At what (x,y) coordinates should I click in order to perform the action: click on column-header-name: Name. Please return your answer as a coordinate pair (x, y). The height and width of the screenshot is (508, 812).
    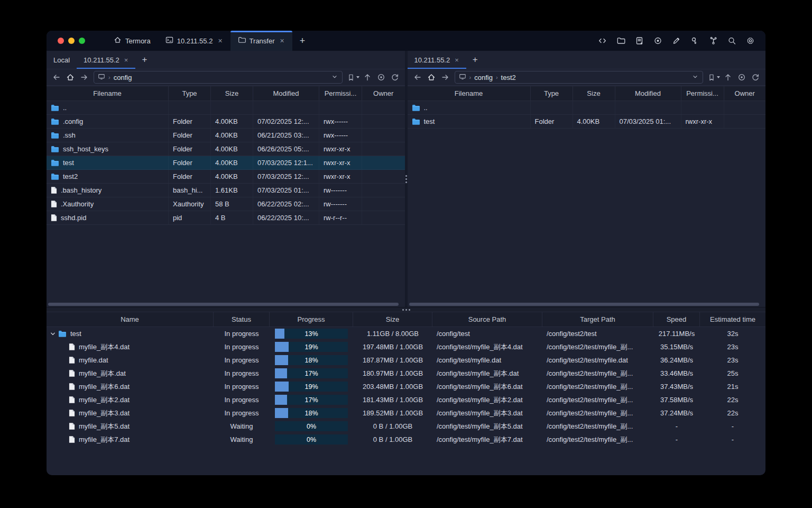
    Looking at the image, I should click on (130, 320).